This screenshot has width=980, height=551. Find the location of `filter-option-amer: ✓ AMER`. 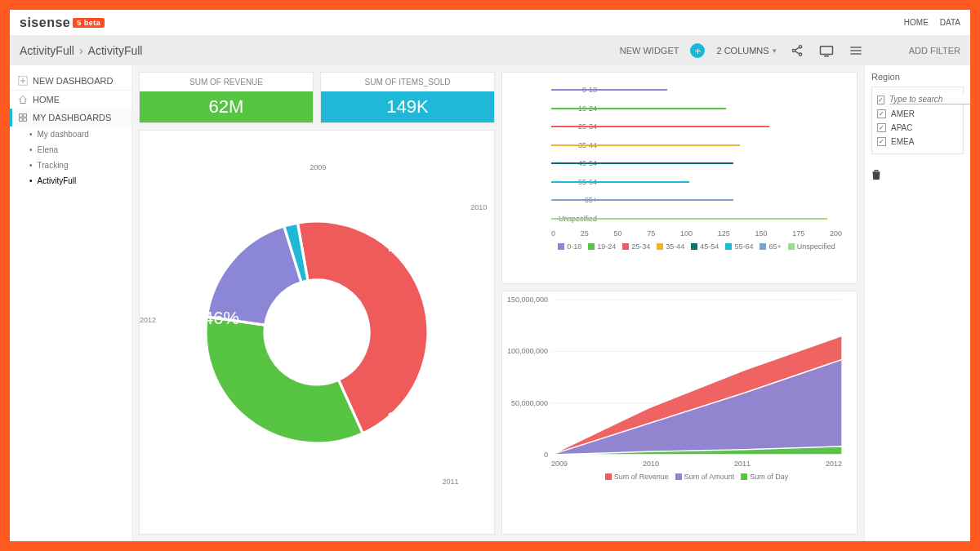

filter-option-amer: ✓ AMER is located at coordinates (918, 114).